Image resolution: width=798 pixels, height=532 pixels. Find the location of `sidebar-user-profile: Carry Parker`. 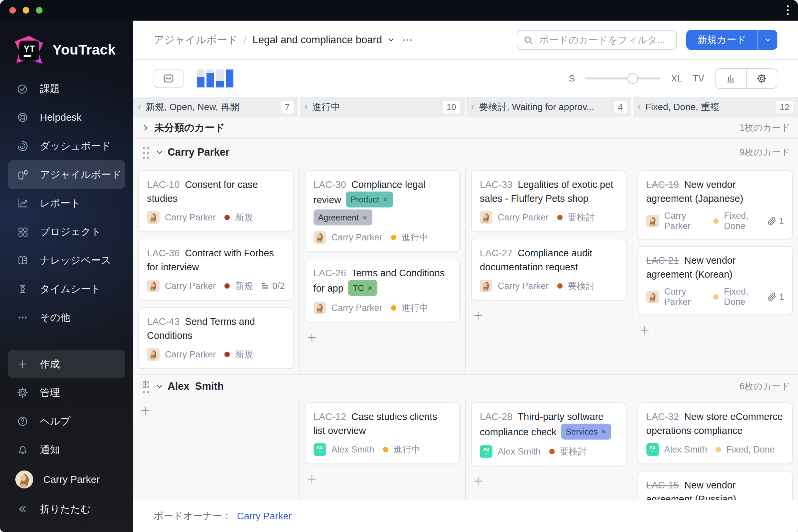

sidebar-user-profile: Carry Parker is located at coordinates (66, 479).